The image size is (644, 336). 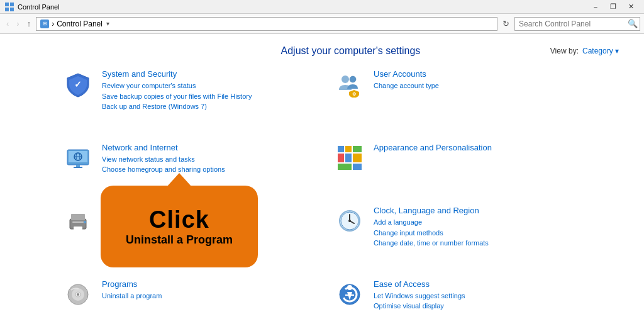 I want to click on address-bar: ‹ › ↑ ⊞ › Control Panel ▾ ↻ 🔍, so click(x=322, y=24).